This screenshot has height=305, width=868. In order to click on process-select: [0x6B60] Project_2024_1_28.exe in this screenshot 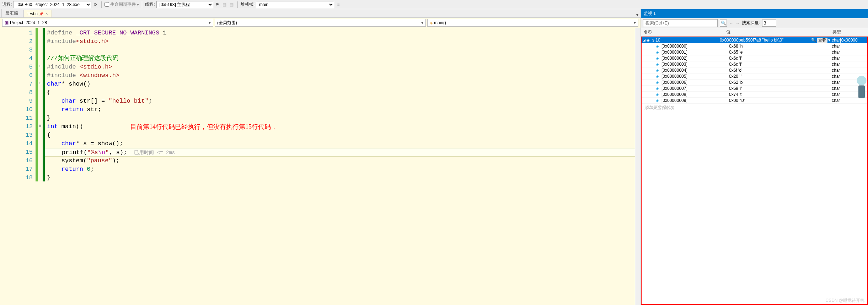, I will do `click(52, 5)`.